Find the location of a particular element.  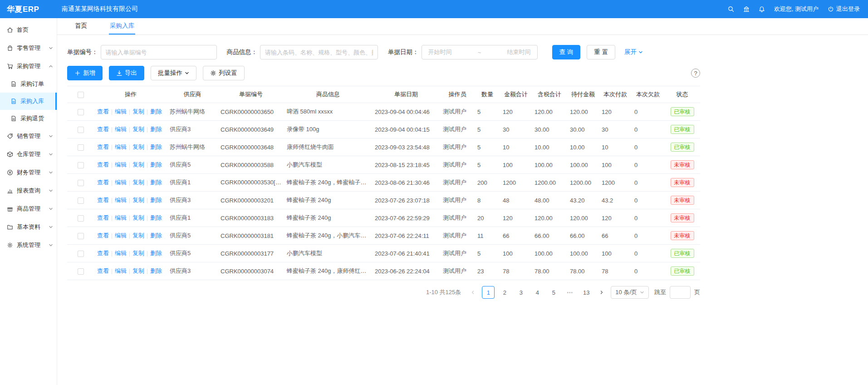

search-button: 查 询 is located at coordinates (566, 52).